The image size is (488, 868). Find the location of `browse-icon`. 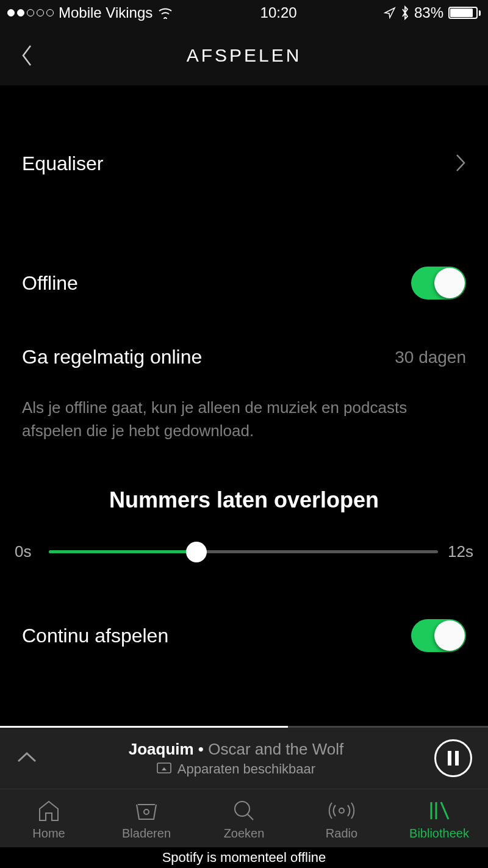

browse-icon is located at coordinates (146, 811).